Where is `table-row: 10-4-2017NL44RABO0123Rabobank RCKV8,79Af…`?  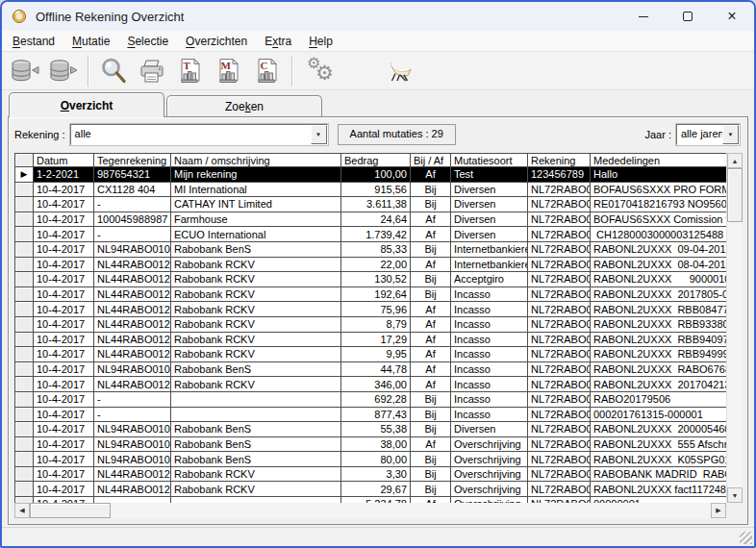
table-row: 10-4-2017NL44RABO0123Rabobank RCKV8,79Af… is located at coordinates (371, 324).